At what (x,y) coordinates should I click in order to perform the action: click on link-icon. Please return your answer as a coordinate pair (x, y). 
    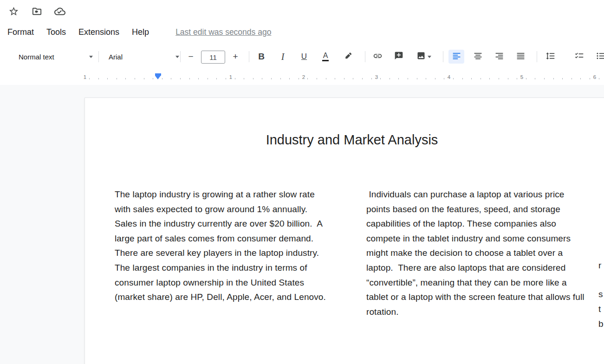
    Looking at the image, I should click on (378, 57).